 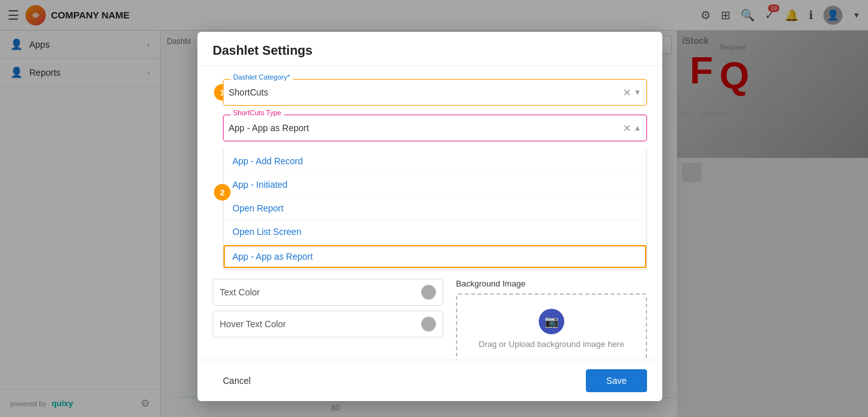 What do you see at coordinates (328, 320) in the screenshot?
I see `color-fields: Text Color Hover Text Color` at bounding box center [328, 320].